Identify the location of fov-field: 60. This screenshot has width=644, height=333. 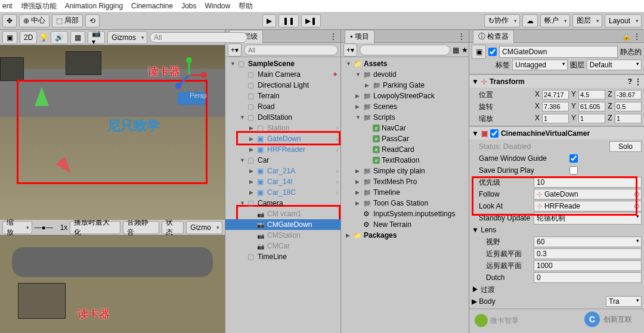
(588, 242).